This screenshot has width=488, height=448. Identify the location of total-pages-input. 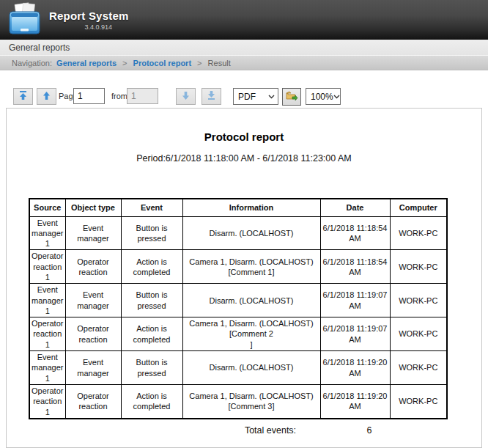
(142, 96).